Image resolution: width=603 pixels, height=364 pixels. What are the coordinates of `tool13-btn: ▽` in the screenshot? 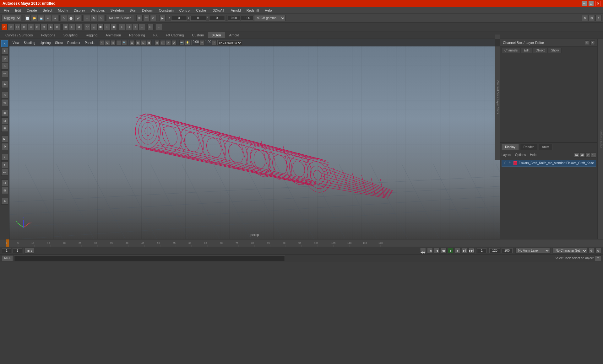 It's located at (87, 27).